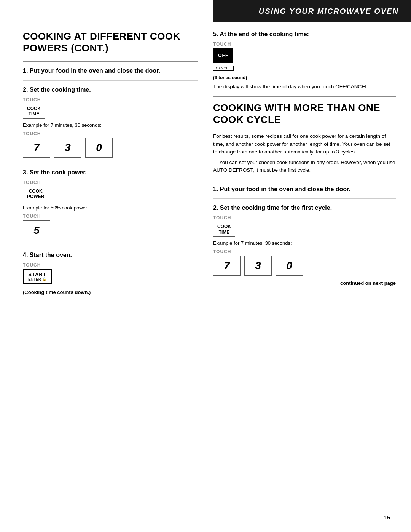  What do you see at coordinates (34, 111) in the screenshot?
I see `cook-time-button: COOKTIME` at bounding box center [34, 111].